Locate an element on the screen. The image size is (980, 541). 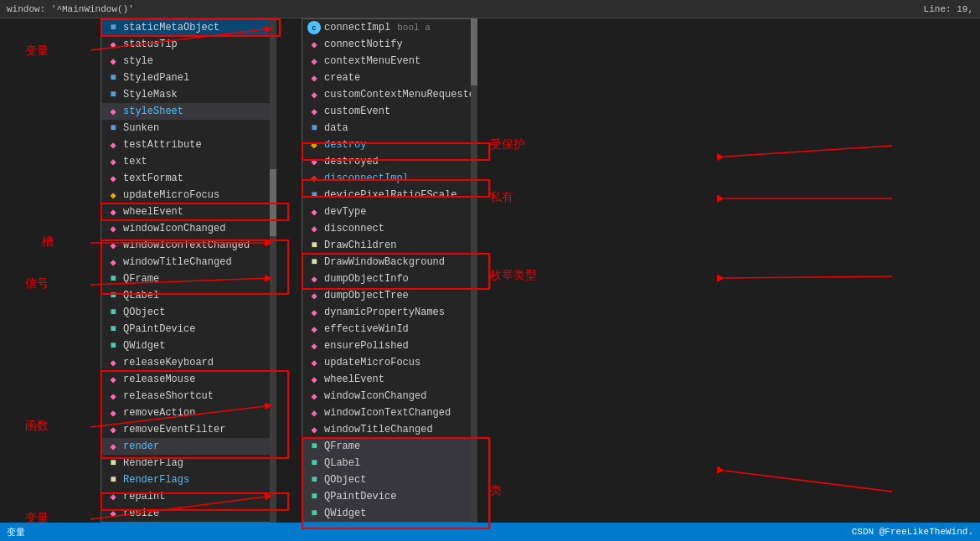
list-item: style is located at coordinates (188, 61).